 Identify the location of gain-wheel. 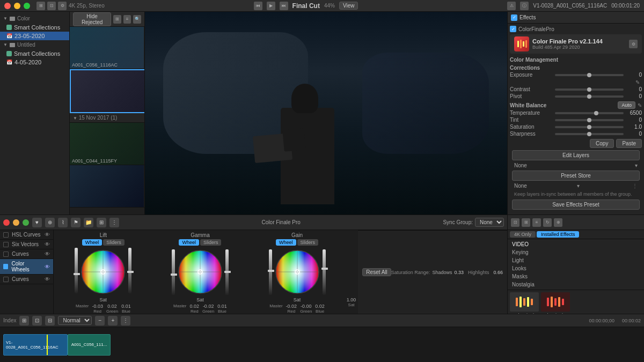
(297, 272).